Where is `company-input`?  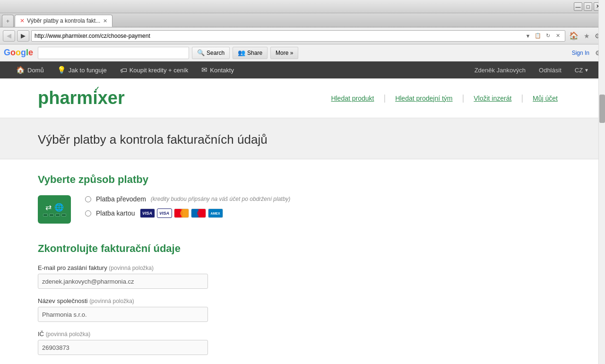
company-input is located at coordinates (123, 314).